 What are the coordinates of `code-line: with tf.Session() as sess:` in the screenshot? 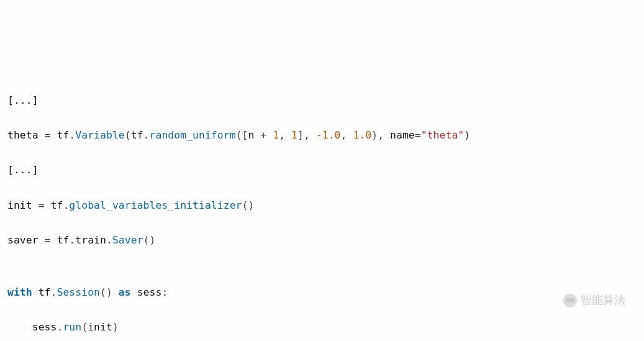 It's located at (322, 293).